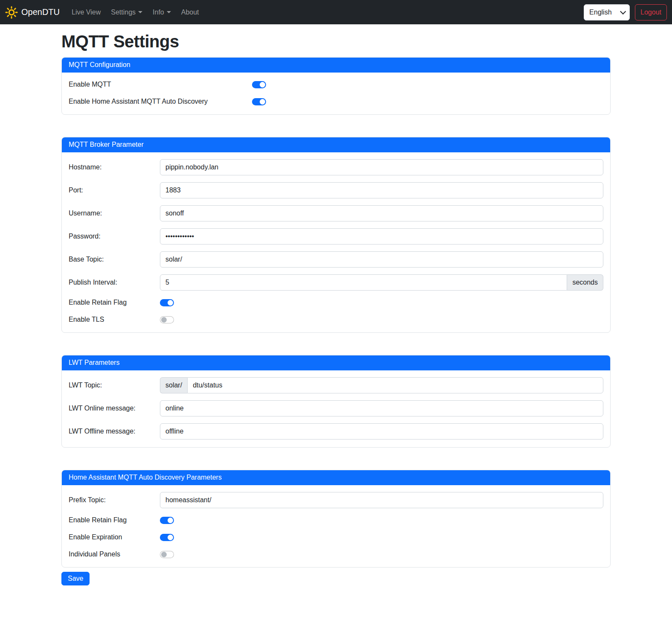  Describe the element at coordinates (336, 42) in the screenshot. I see `page-title: MQTT Settings` at that location.